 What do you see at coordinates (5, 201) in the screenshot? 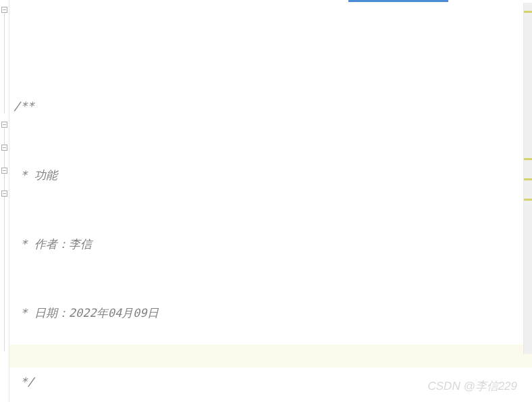
I see `gutter: − − − − −` at bounding box center [5, 201].